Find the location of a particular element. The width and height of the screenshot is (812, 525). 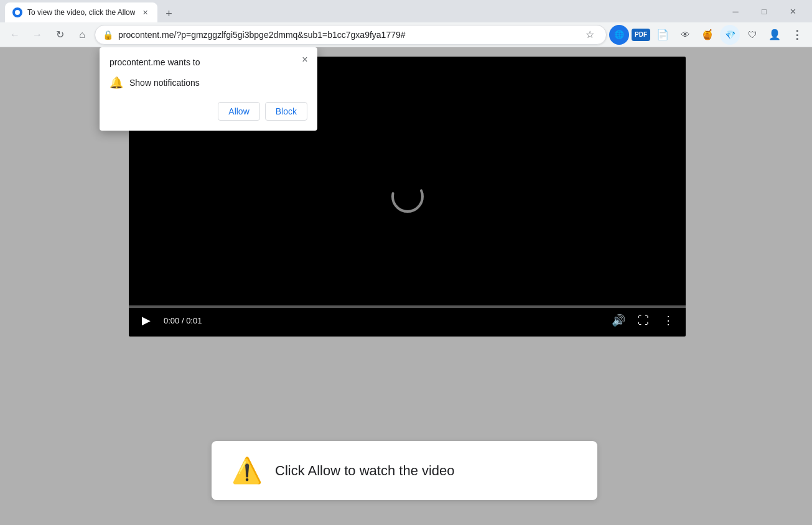

popup-button-group: Allow Block is located at coordinates (208, 111).